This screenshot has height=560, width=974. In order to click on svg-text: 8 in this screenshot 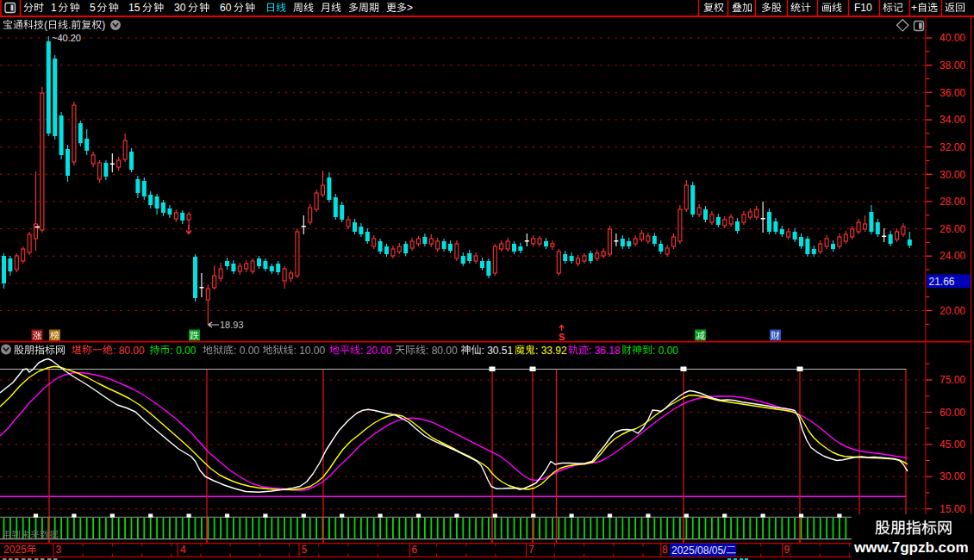, I will do `click(665, 550)`.